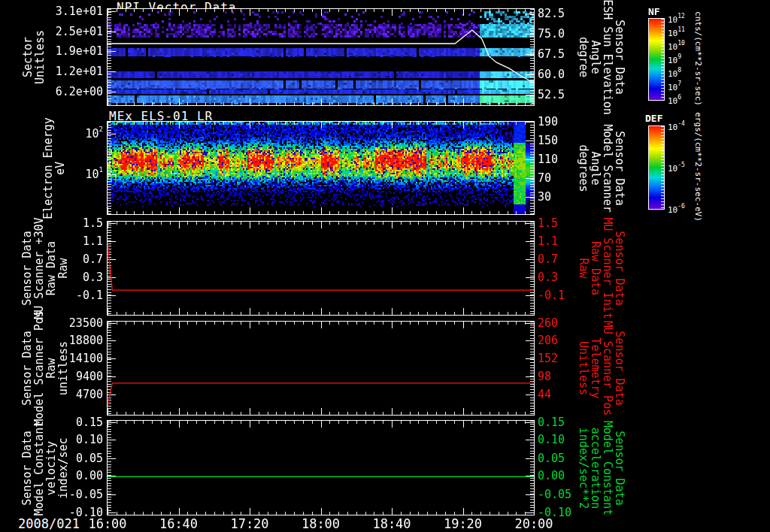 This screenshot has width=770, height=532. What do you see at coordinates (654, 12) in the screenshot?
I see `nf-colorbar-title: NF` at bounding box center [654, 12].